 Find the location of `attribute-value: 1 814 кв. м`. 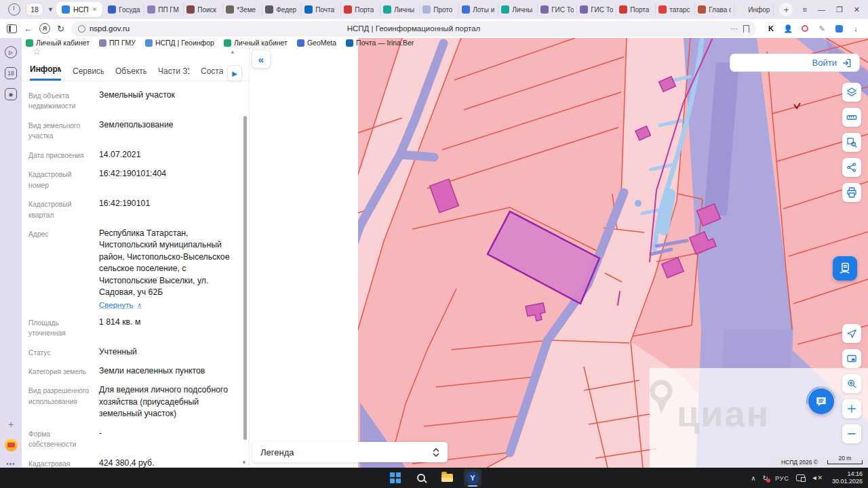

attribute-value: 1 814 кв. м is located at coordinates (119, 323).